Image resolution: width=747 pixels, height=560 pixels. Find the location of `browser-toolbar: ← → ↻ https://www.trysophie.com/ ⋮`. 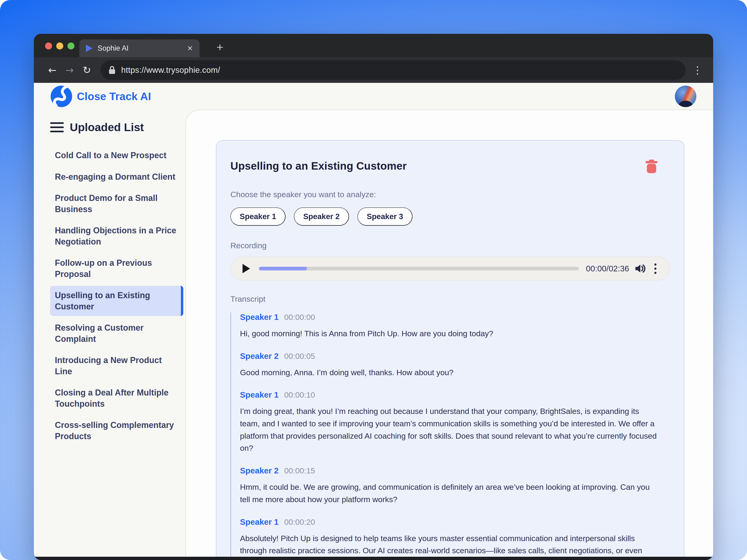

browser-toolbar: ← → ↻ https://www.trysophie.com/ ⋮ is located at coordinates (374, 70).